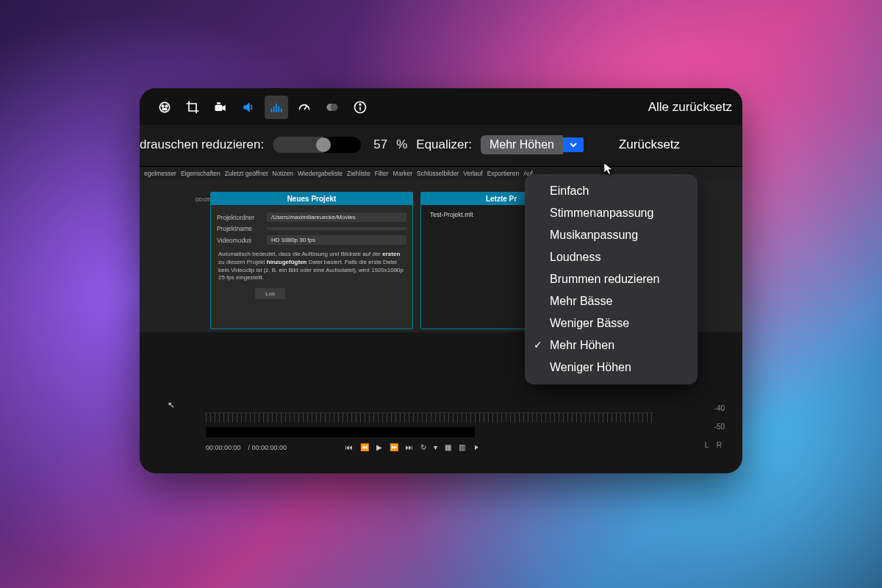 The width and height of the screenshot is (882, 588). Describe the element at coordinates (337, 240) in the screenshot. I see `video-mode-field: HD 1080p 30 fps` at that location.